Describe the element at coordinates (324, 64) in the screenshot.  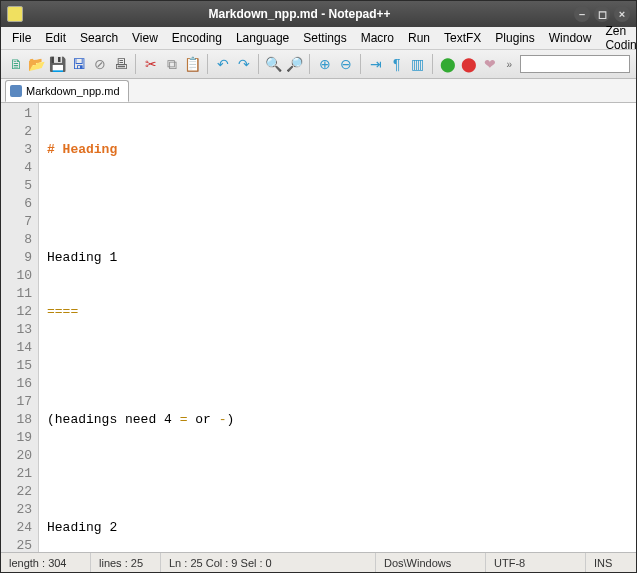
I see `zoom-in-icon: ⊕` at that location.